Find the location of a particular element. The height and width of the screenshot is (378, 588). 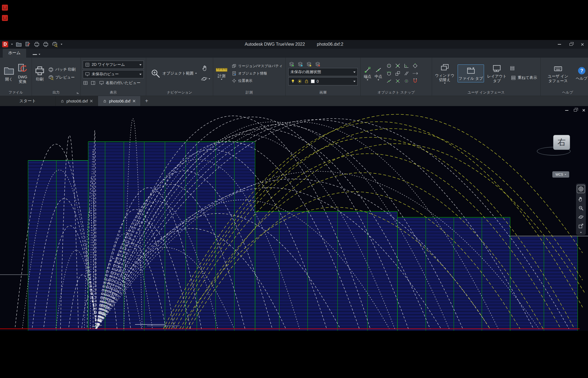

tab-home: ホーム is located at coordinates (14, 53).